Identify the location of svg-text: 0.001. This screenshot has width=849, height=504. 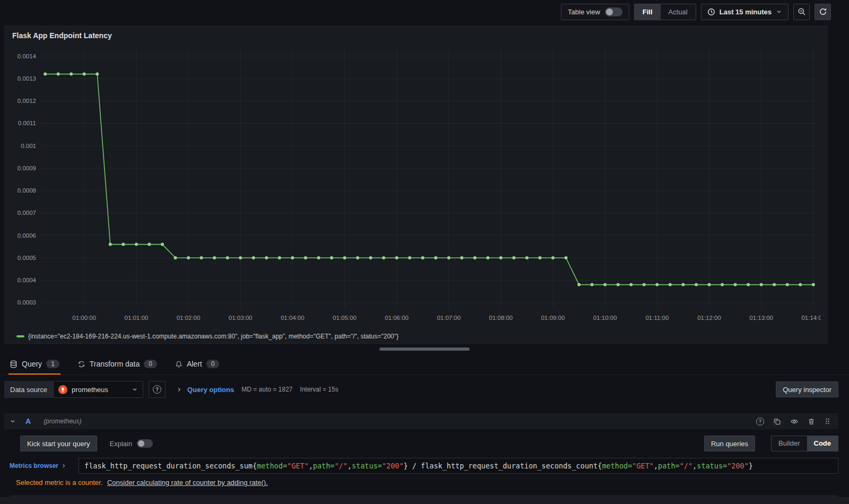
(29, 146).